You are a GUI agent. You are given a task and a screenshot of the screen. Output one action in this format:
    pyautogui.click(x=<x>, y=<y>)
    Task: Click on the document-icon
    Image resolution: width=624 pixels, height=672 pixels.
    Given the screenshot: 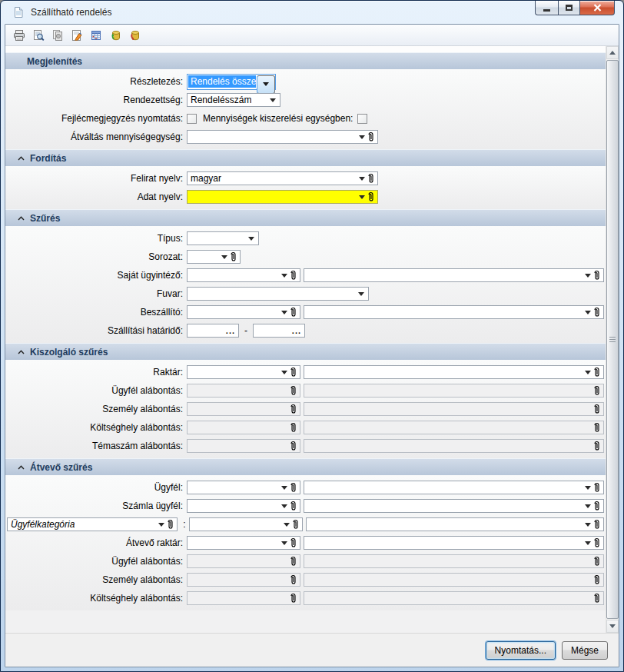 What is the action you would take?
    pyautogui.click(x=18, y=12)
    